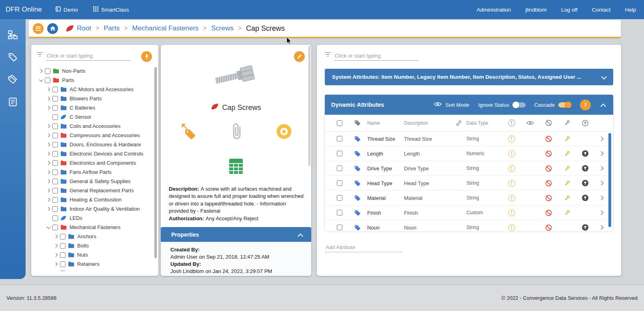 The width and height of the screenshot is (644, 311). What do you see at coordinates (189, 132) in the screenshot?
I see `tag-export-icon` at bounding box center [189, 132].